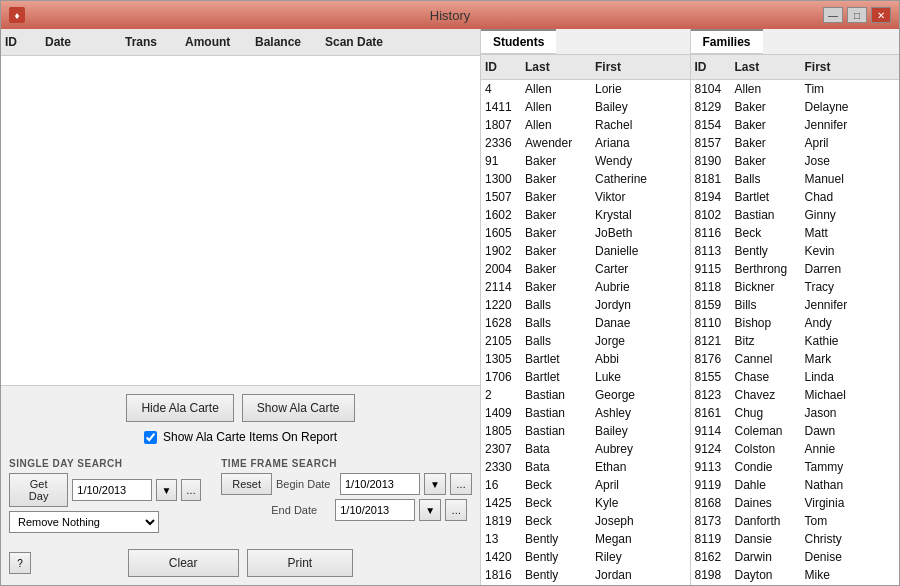 The image size is (900, 586). I want to click on print-button: Print, so click(300, 563).